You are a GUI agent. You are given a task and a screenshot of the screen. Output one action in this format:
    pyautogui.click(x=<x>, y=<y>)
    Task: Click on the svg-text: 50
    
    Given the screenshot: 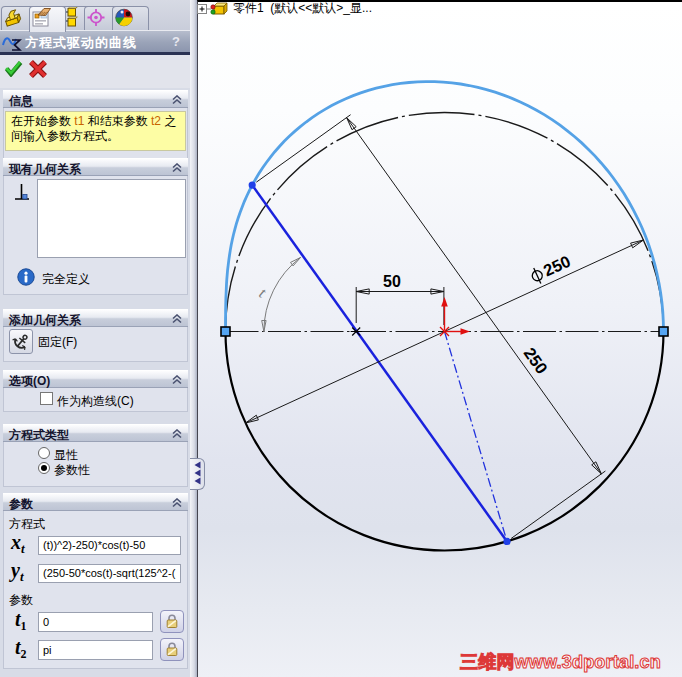 What is the action you would take?
    pyautogui.click(x=392, y=282)
    